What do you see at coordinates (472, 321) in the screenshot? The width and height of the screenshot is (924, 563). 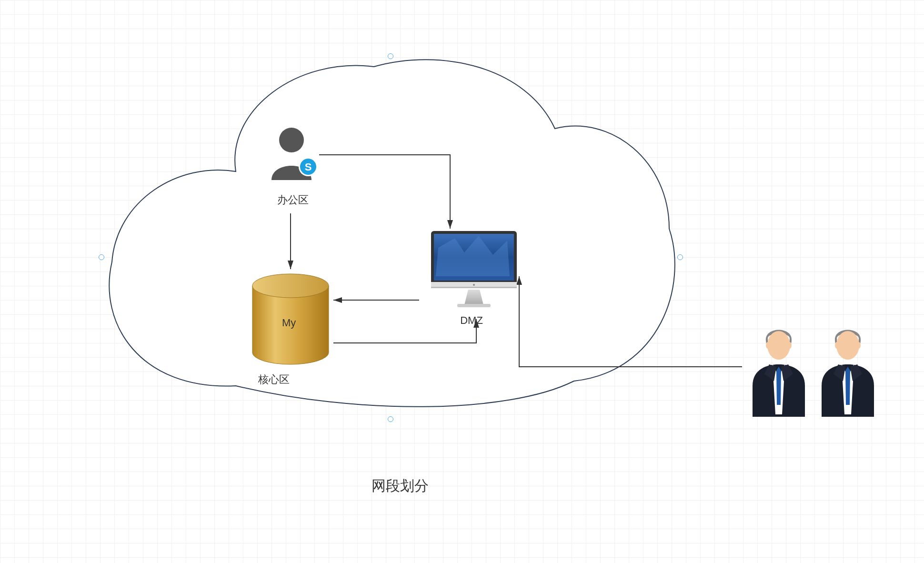 I see `dmz-label: DMZ` at bounding box center [472, 321].